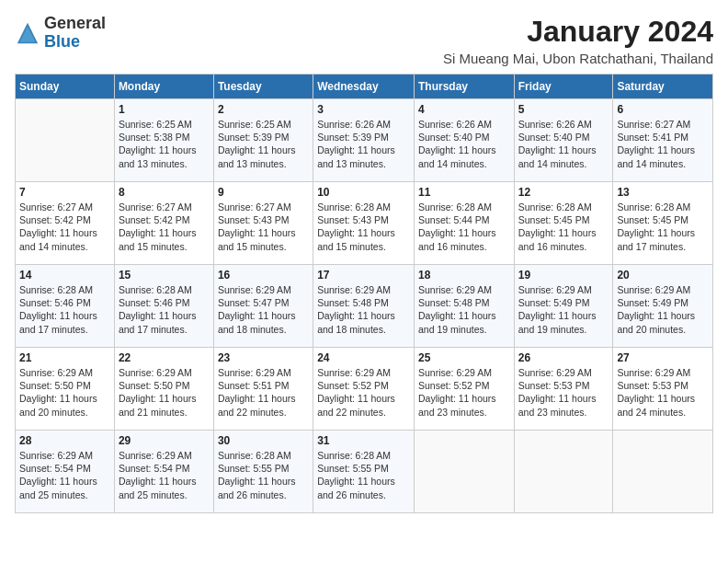 The height and width of the screenshot is (563, 728). Describe the element at coordinates (364, 141) in the screenshot. I see `calendar-day-cell: 3Sunrise: 6:26 AMSunset: 5:39 PMDaylight…` at that location.